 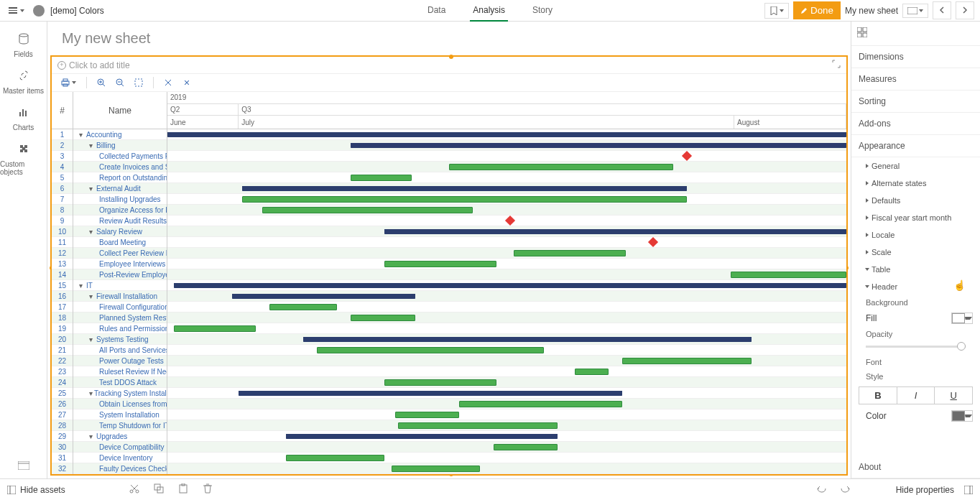 What do you see at coordinates (17, 10) in the screenshot?
I see `menu-button` at bounding box center [17, 10].